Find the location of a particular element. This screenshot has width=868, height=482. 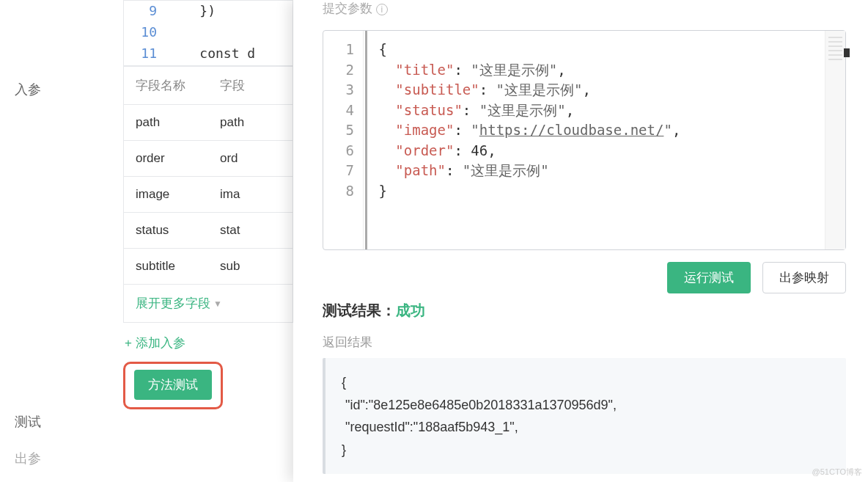

add-param-link: + 添加入参 is located at coordinates (208, 342).